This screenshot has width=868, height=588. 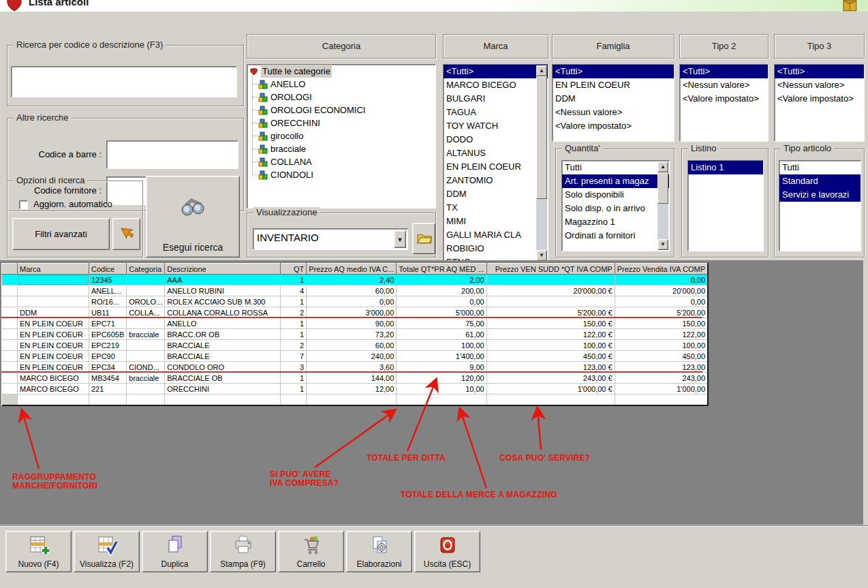 What do you see at coordinates (496, 140) in the screenshot?
I see `list-item: DODO` at bounding box center [496, 140].